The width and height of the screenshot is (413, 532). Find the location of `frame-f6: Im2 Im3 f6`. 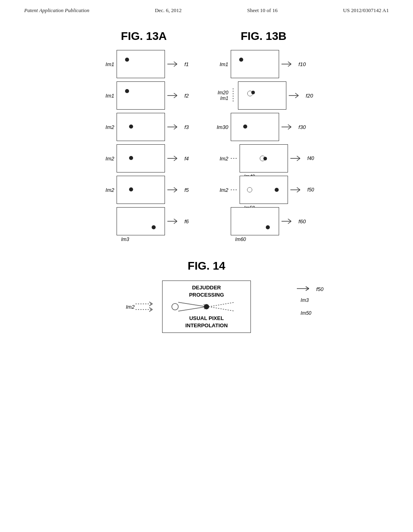

frame-f6: Im2 Im3 f6 is located at coordinates (144, 221).